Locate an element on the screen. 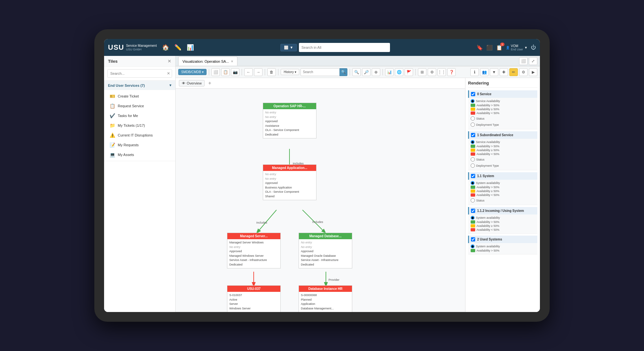 Image resolution: width=644 pixels, height=351 pixels. sidebar-section-header: End User Services (7) ▾ is located at coordinates (140, 85).